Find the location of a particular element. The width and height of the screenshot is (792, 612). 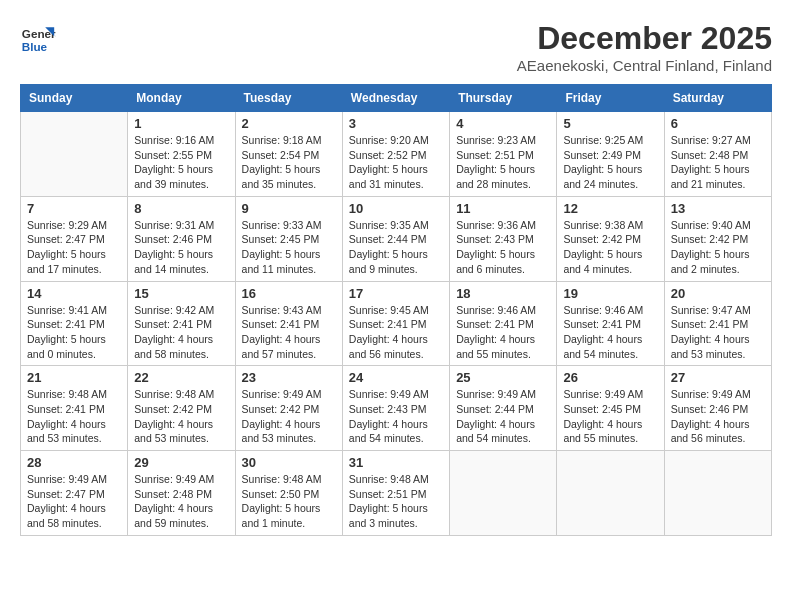

logo: General Blue is located at coordinates (38, 38).